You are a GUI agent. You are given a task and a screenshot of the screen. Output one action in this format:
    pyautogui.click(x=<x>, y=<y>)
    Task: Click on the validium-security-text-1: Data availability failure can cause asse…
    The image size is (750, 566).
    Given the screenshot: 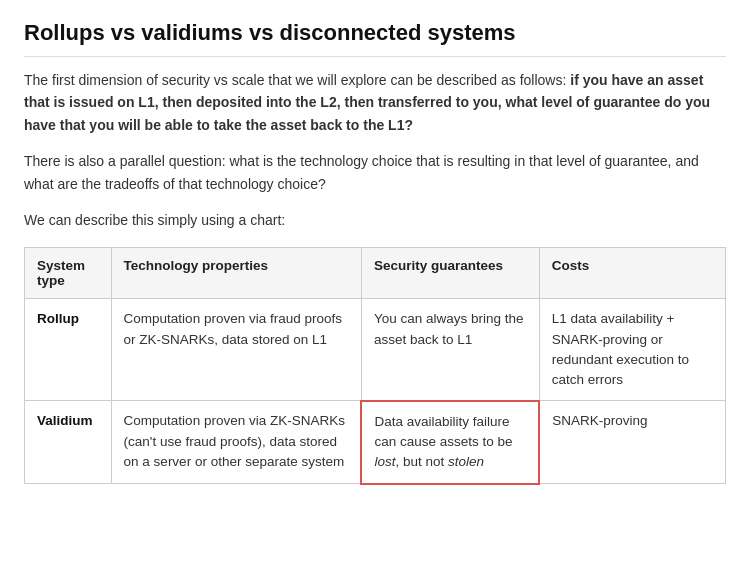 What is the action you would take?
    pyautogui.click(x=443, y=432)
    